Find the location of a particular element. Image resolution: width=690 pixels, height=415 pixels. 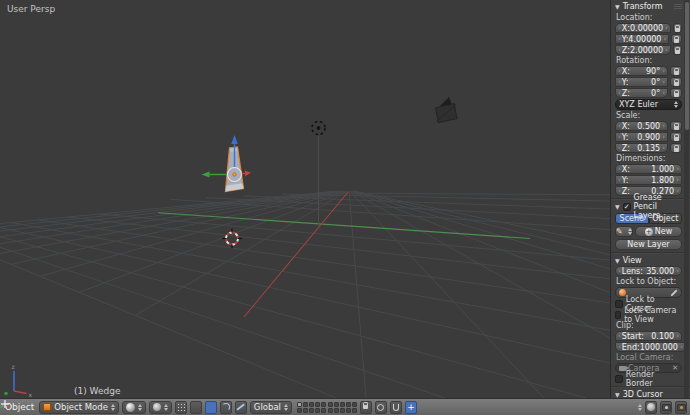

rotation-mode-dropdown: XYZ Euler is located at coordinates (648, 104).